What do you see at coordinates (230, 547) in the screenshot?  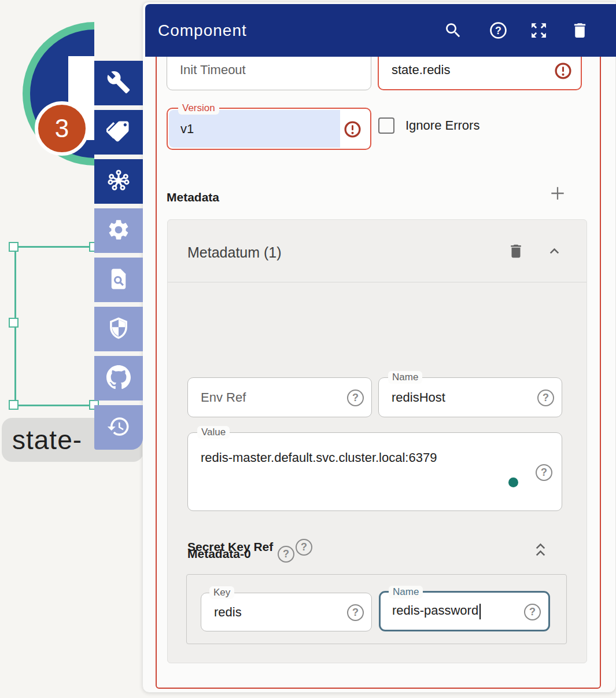 I see `secret-key-ref-heading: Secret Key Ref` at bounding box center [230, 547].